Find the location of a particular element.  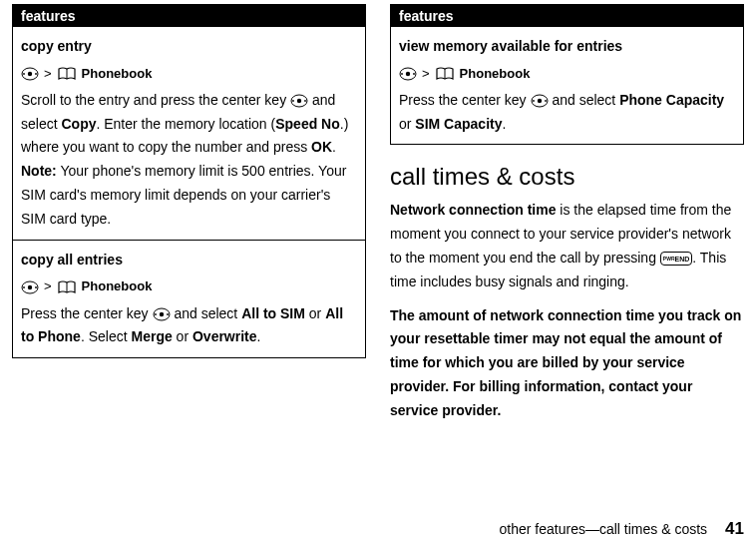

view-memory-title: view memory available for entries is located at coordinates (567, 47).